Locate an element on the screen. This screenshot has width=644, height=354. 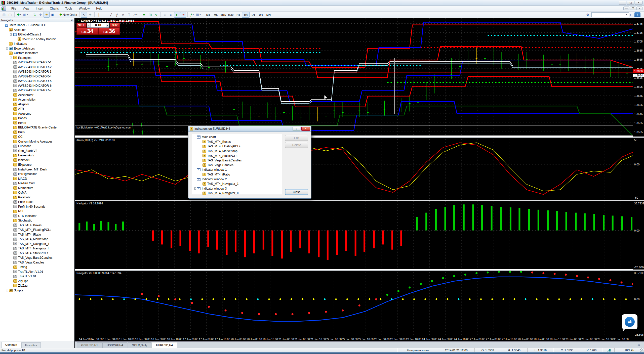
title-bar: 3592195: MetaTrader - E-Global Trade & F… is located at coordinates (322, 3).